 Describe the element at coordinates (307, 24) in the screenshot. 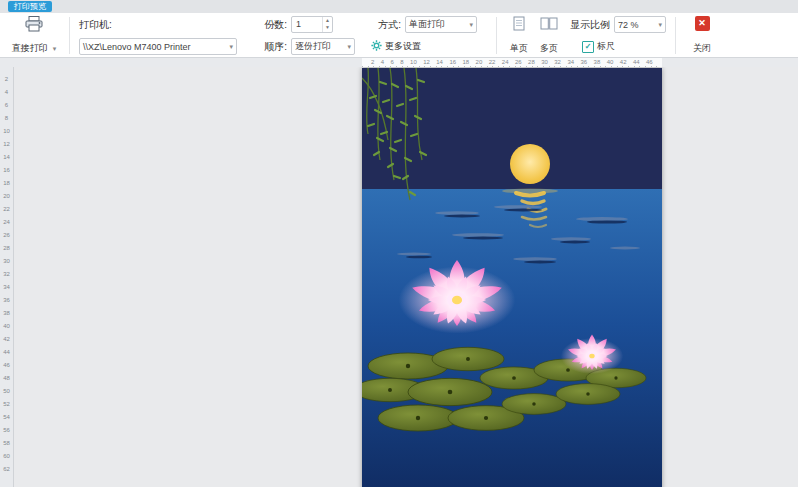

I see `copies-value: 1` at that location.